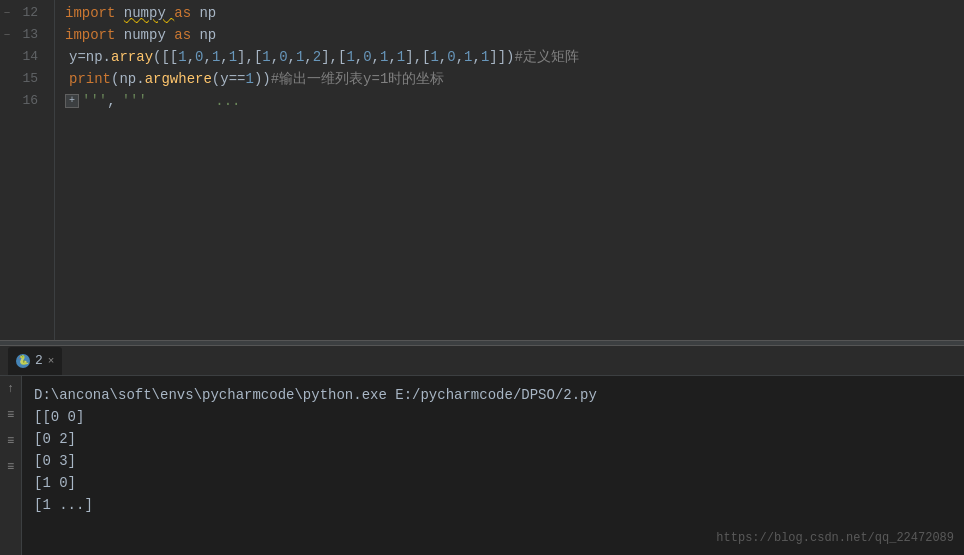 This screenshot has height=555, width=964. What do you see at coordinates (414, 57) in the screenshot?
I see `tok-close3: ],` at bounding box center [414, 57].